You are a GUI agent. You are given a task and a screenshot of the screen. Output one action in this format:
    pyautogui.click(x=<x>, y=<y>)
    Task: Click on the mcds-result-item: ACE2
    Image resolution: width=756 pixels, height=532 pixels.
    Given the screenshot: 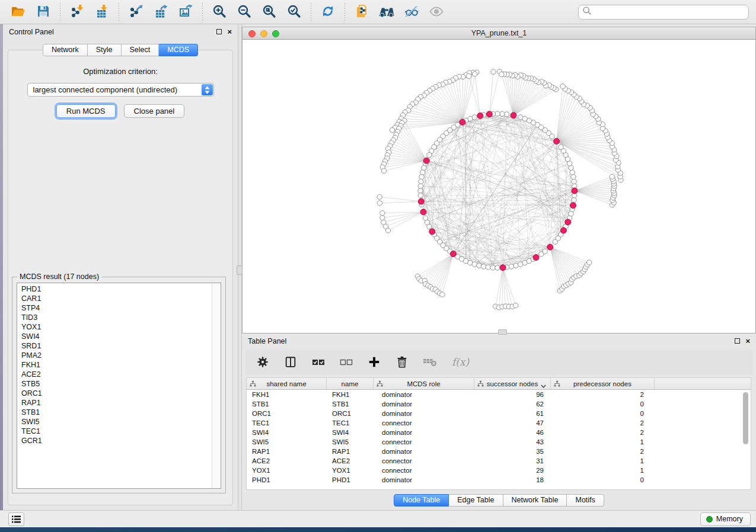 What is the action you would take?
    pyautogui.click(x=114, y=374)
    